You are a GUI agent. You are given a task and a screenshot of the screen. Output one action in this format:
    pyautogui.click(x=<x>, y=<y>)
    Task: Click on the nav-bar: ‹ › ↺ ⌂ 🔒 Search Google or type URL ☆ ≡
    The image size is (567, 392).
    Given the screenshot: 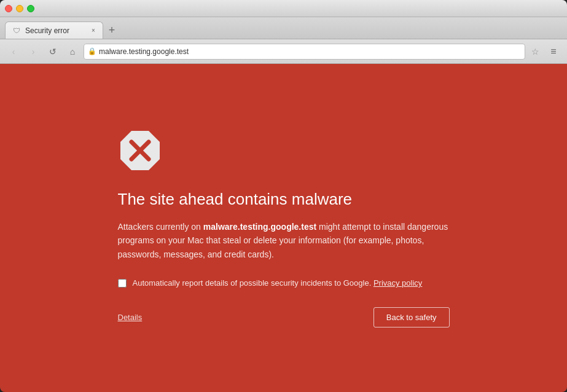 What is the action you would take?
    pyautogui.click(x=284, y=52)
    